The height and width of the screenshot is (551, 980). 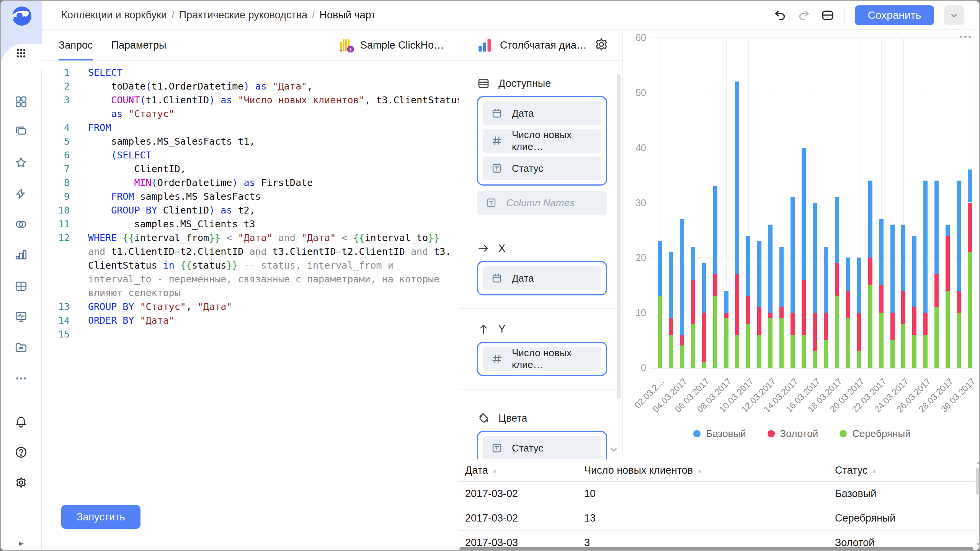 What do you see at coordinates (793, 434) in the screenshot?
I see `legend-item-золотой: Золотой` at bounding box center [793, 434].